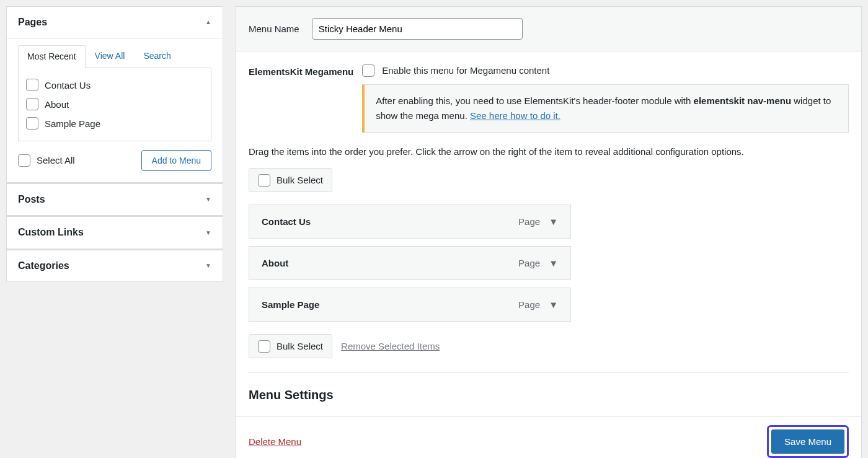 The height and width of the screenshot is (458, 868). Describe the element at coordinates (417, 29) in the screenshot. I see `menu-name-input` at that location.